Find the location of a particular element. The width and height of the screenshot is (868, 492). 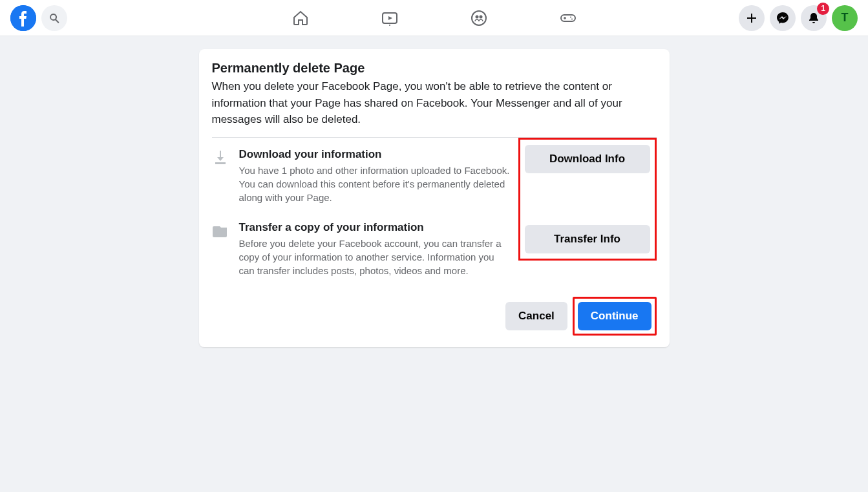

nav-groups is located at coordinates (479, 18).